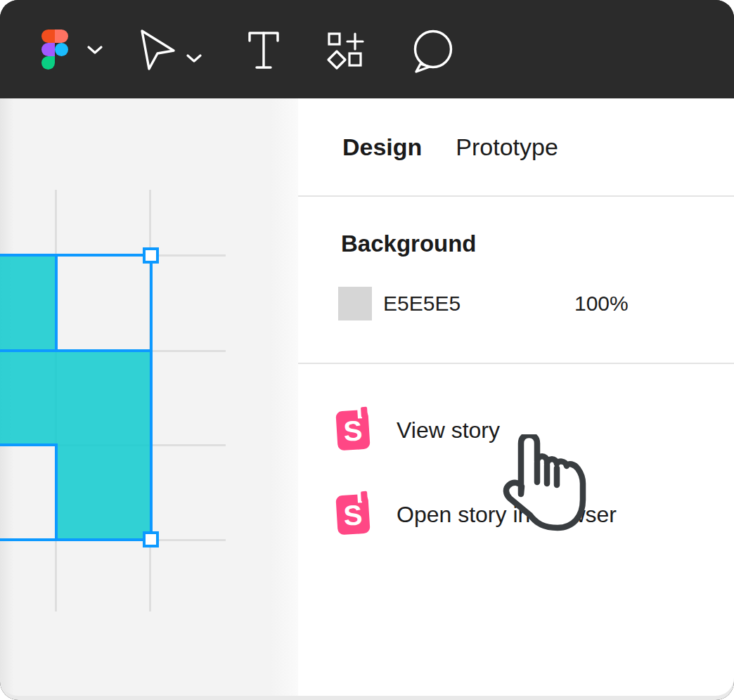 The height and width of the screenshot is (700, 734). What do you see at coordinates (409, 244) in the screenshot?
I see `background-section-title: Background` at bounding box center [409, 244].